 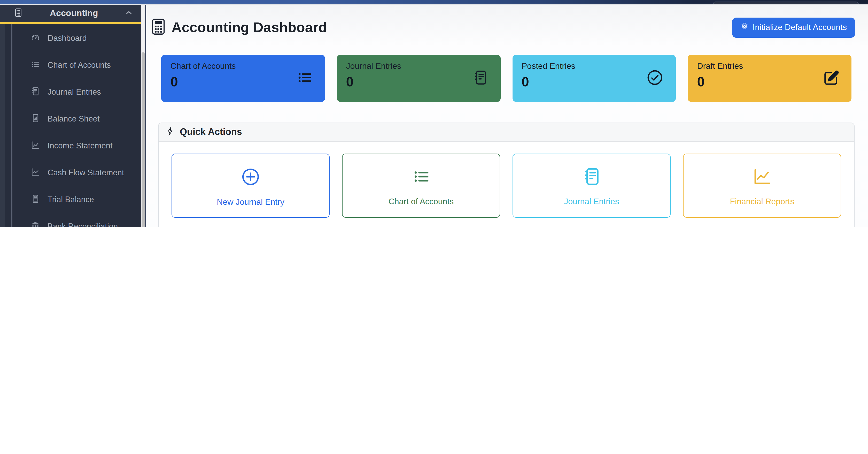 What do you see at coordinates (762, 202) in the screenshot?
I see `quick-action-label: Financial Reports` at bounding box center [762, 202].